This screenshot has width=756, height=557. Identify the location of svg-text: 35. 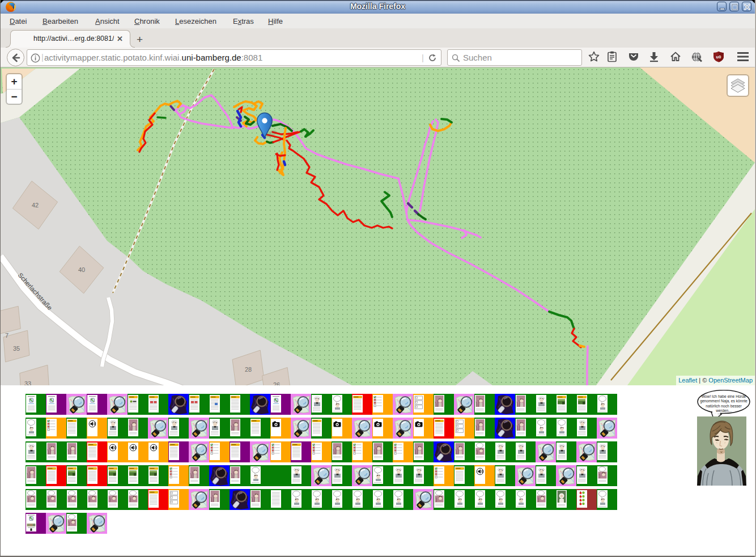
(16, 348).